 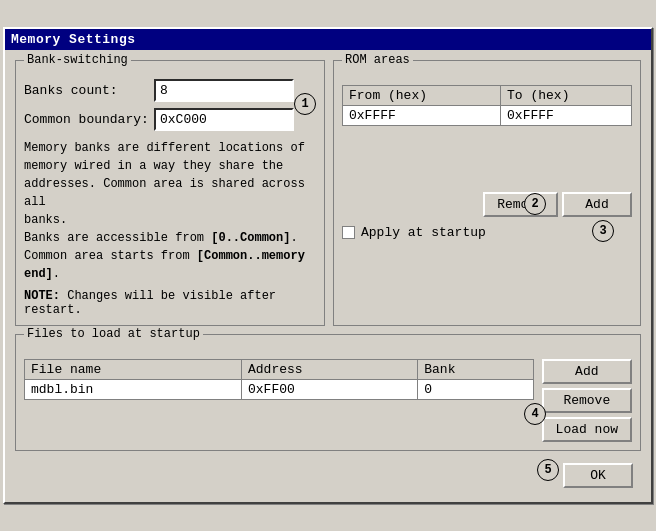 What do you see at coordinates (587, 430) in the screenshot?
I see `files-load-now-button: Load now` at bounding box center [587, 430].